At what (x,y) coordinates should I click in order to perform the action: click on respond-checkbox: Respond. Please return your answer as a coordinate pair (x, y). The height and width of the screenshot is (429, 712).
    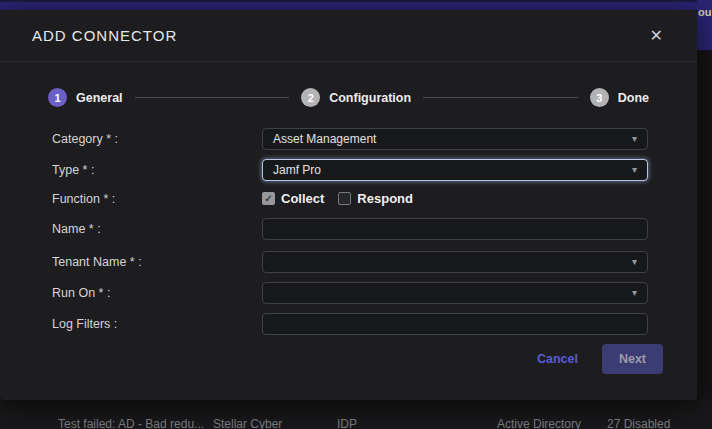
    Looking at the image, I should click on (376, 198).